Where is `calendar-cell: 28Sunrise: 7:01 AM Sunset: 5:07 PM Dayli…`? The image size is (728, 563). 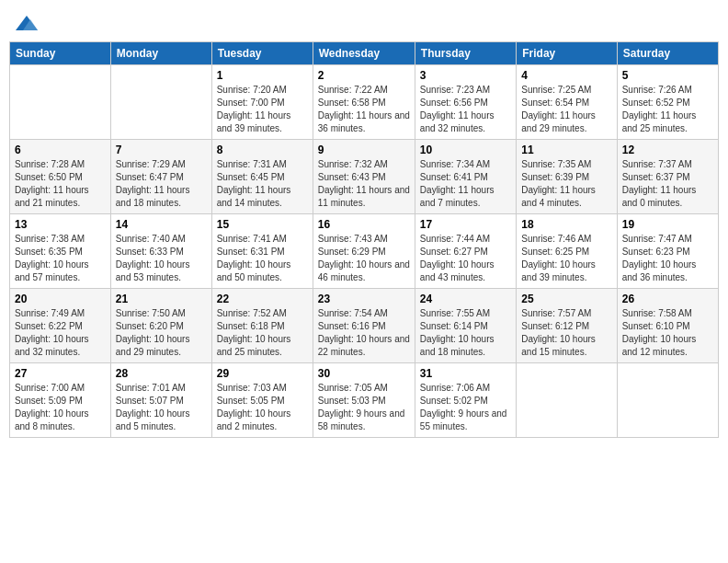
calendar-cell: 28Sunrise: 7:01 AM Sunset: 5:07 PM Dayli… is located at coordinates (161, 401).